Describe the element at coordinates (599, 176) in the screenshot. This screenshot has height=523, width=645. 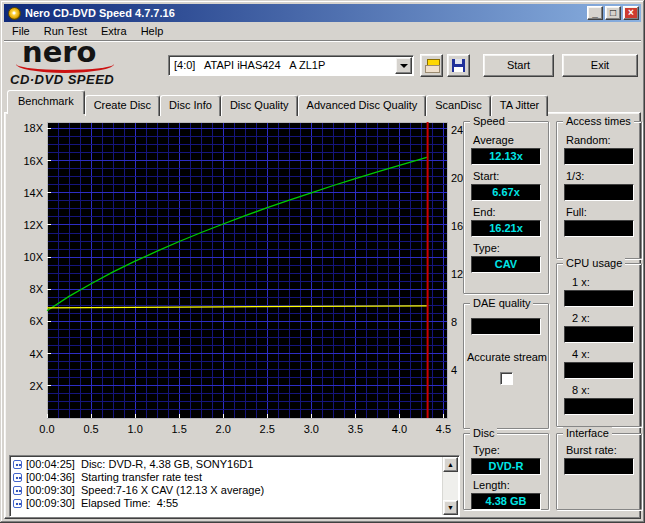
I see `one-third-access-label: 1/3:` at that location.